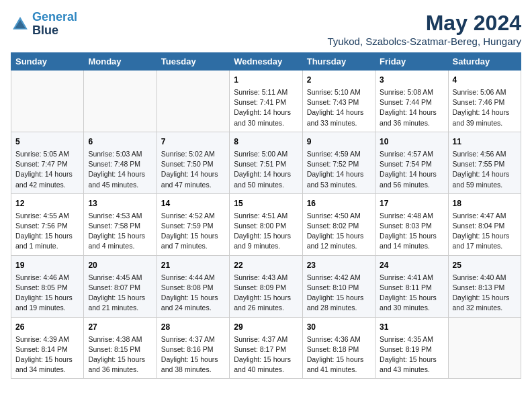 This screenshot has height=411, width=532. What do you see at coordinates (411, 169) in the screenshot?
I see `day-info: Sunrise: 4:57 AMSunset: 7:54 PMDaylight:…` at bounding box center [411, 169].